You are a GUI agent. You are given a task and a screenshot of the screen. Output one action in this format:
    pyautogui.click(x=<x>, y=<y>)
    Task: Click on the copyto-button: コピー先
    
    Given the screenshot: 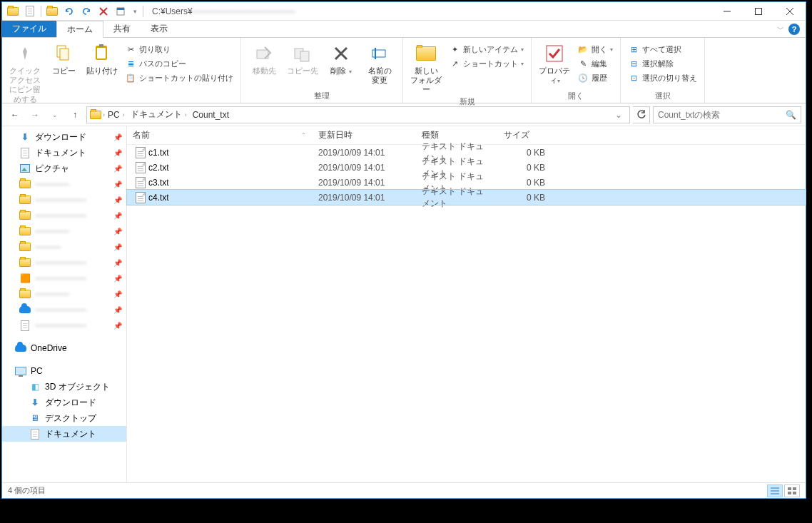 What is the action you would take?
    pyautogui.click(x=303, y=57)
    